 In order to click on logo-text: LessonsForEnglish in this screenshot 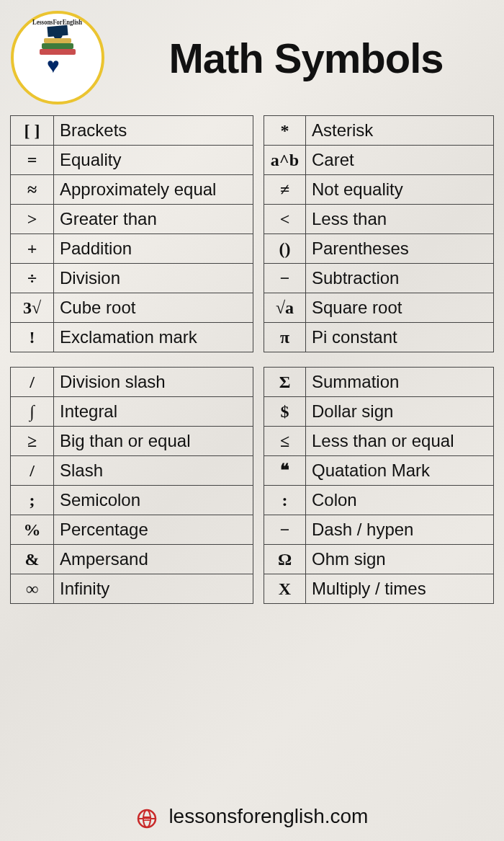, I will do `click(58, 22)`.